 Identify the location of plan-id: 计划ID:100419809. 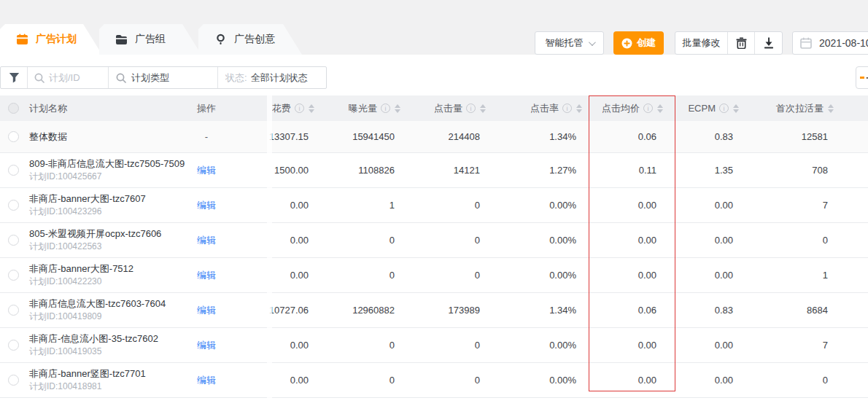
(105, 316).